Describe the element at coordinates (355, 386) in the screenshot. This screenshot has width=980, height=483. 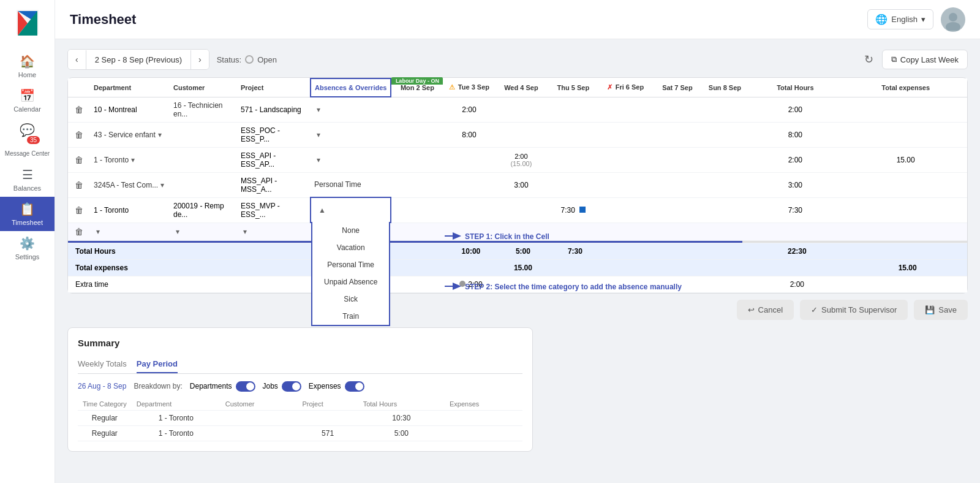
I see `expenses-toggle` at that location.